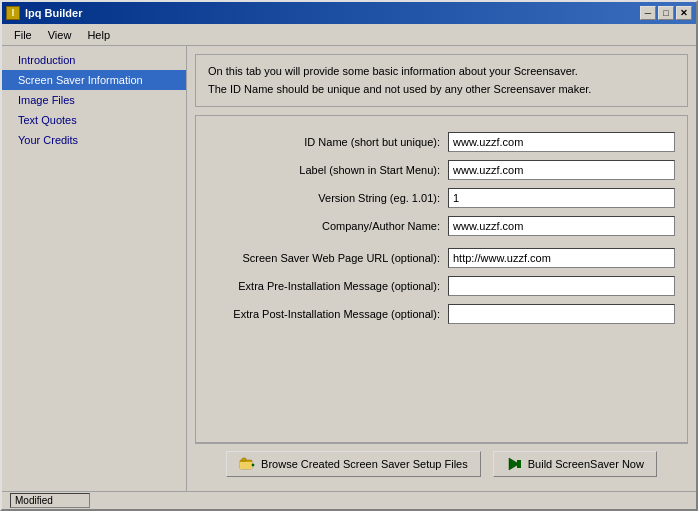 Image resolution: width=698 pixels, height=511 pixels. What do you see at coordinates (328, 314) in the screenshot?
I see `post-install-label: Extra Post-Installation Message (optiona…` at bounding box center [328, 314].